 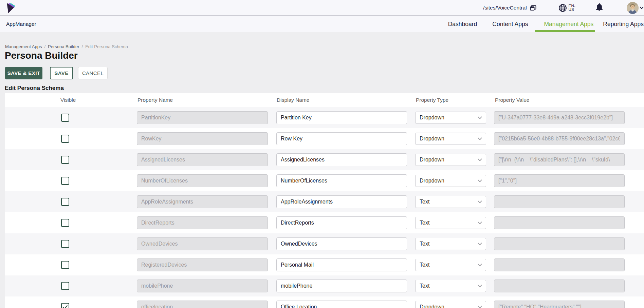 I want to click on table-header: Visible Property Name Display Name Prope…, so click(x=325, y=100).